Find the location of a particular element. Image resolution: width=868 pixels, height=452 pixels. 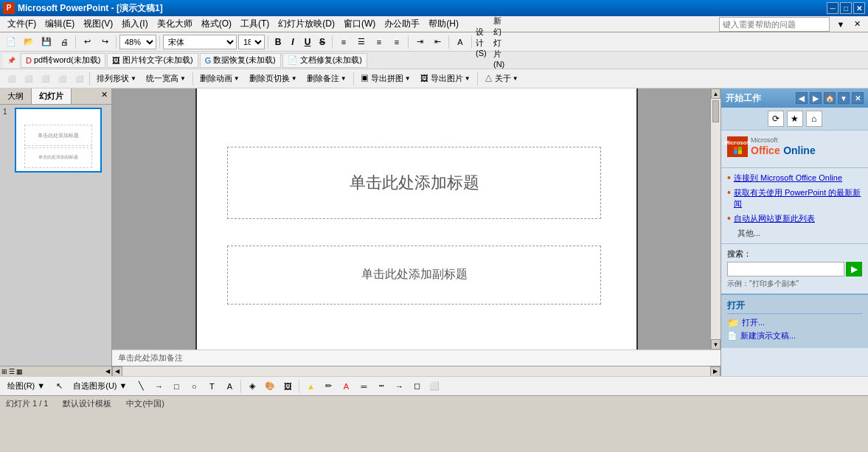

rect-button: □ is located at coordinates (176, 386).